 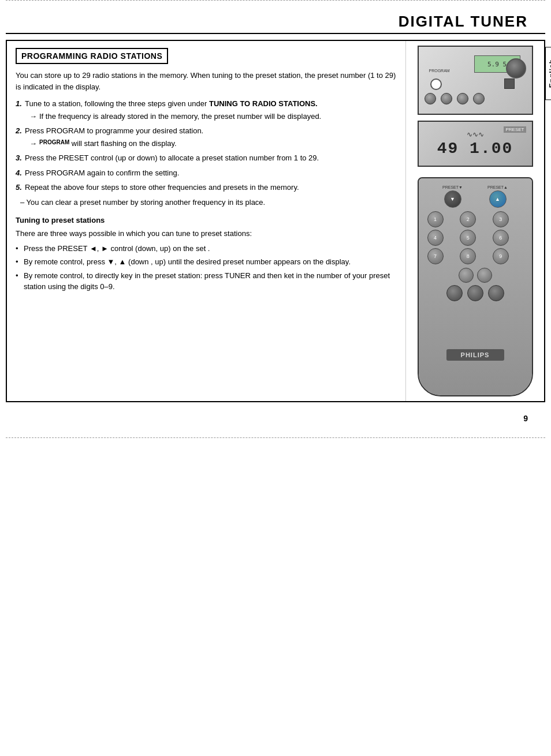 I want to click on tuner-screen-text: 5.9 5, so click(x=497, y=65).